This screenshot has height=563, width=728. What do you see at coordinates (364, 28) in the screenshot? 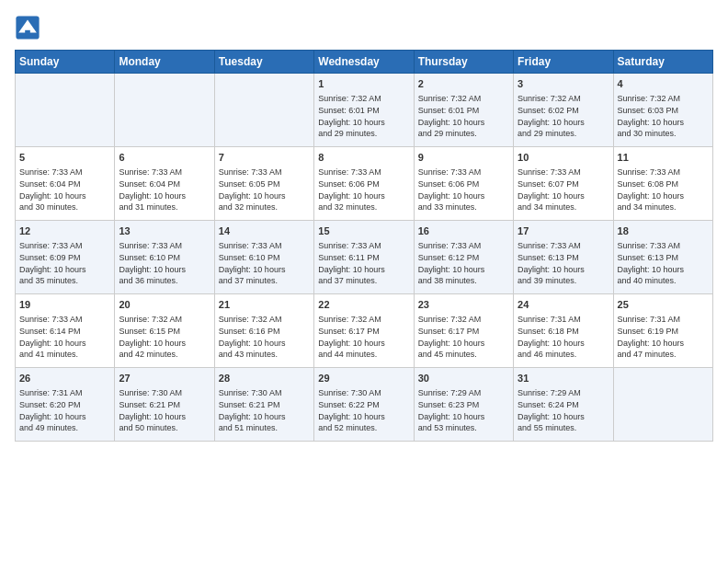
I see `page-header` at bounding box center [364, 28].